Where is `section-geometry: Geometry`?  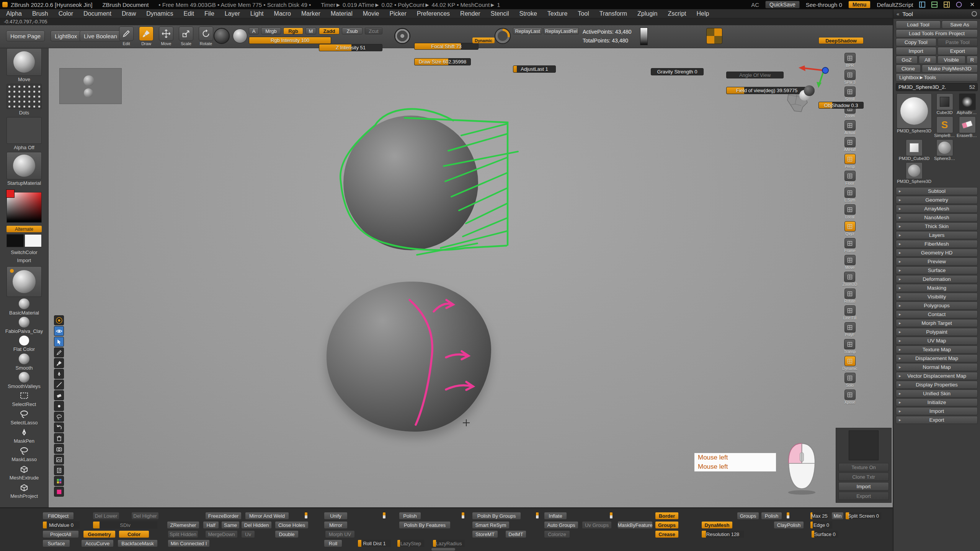
section-geometry: Geometry is located at coordinates (937, 200).